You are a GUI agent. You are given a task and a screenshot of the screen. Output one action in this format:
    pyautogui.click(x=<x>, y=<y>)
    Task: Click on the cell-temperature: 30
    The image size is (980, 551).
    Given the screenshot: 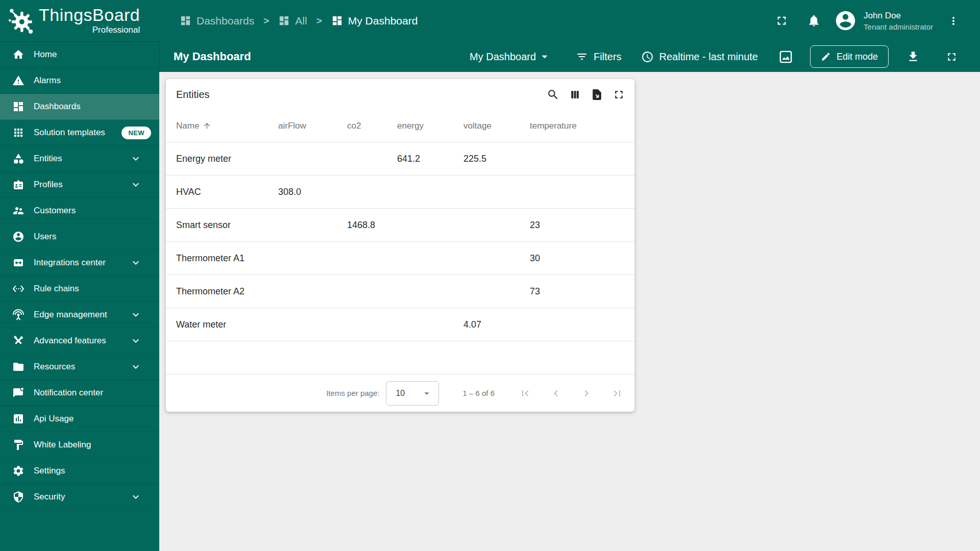 What is the action you would take?
    pyautogui.click(x=577, y=258)
    